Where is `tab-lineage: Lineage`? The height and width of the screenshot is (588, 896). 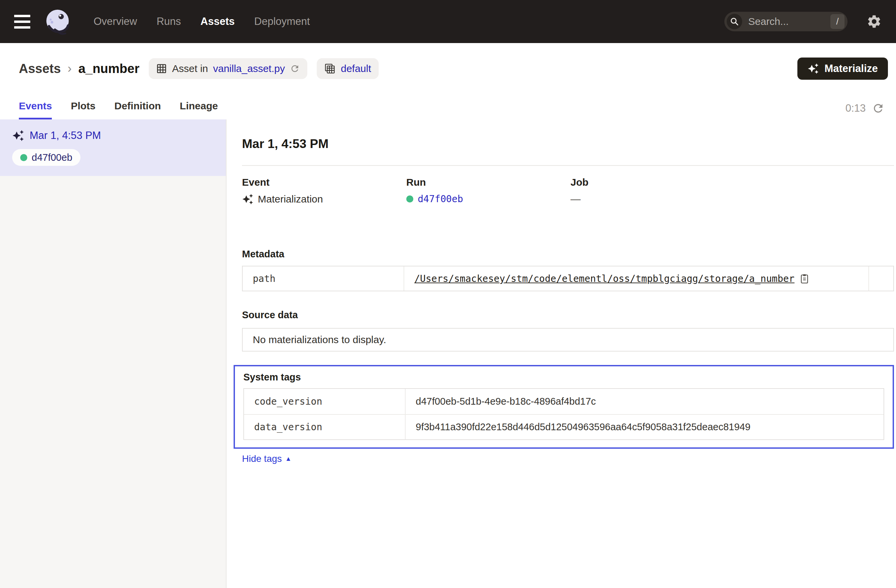
tab-lineage: Lineage is located at coordinates (199, 110).